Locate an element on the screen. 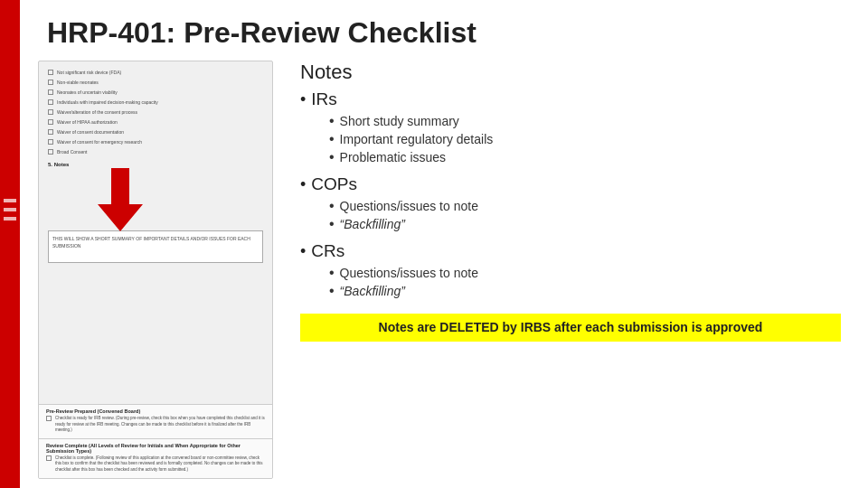 The width and height of the screenshot is (868, 488). doc-line: Not significant risk device (FDA) is located at coordinates (156, 72).